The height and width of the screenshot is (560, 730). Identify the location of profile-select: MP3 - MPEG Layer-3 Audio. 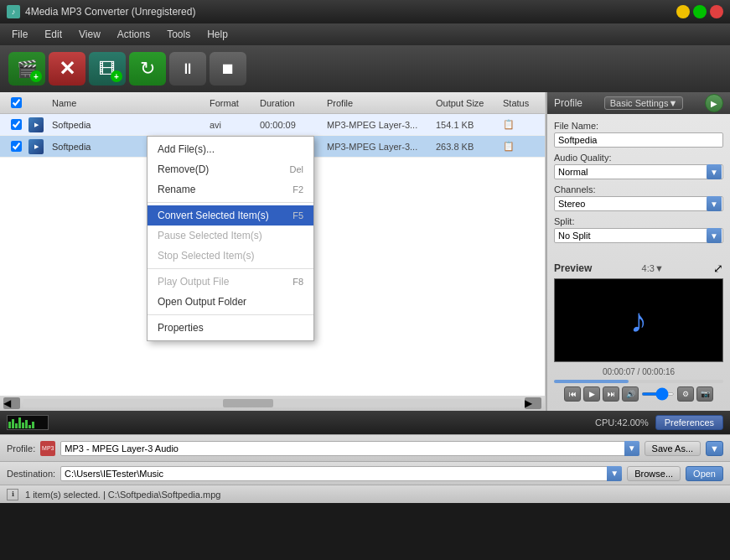
(349, 449).